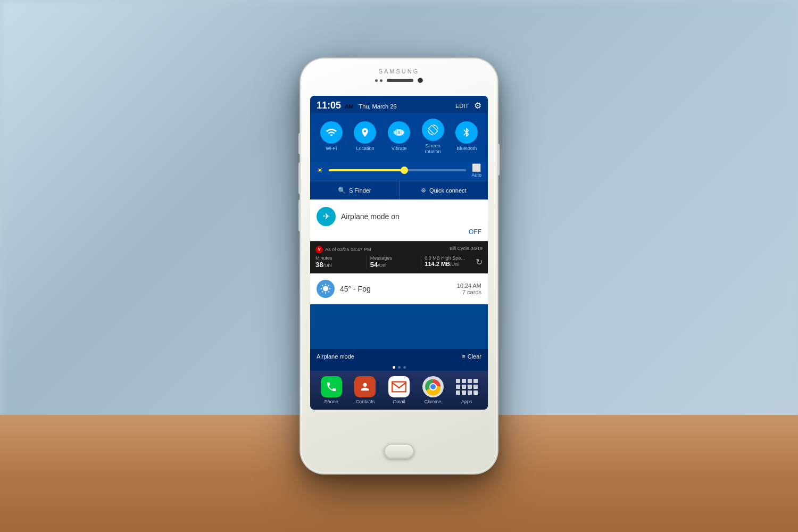 Image resolution: width=798 pixels, height=532 pixels. What do you see at coordinates (471, 356) in the screenshot?
I see `clear-button: ≡ Clear` at bounding box center [471, 356].